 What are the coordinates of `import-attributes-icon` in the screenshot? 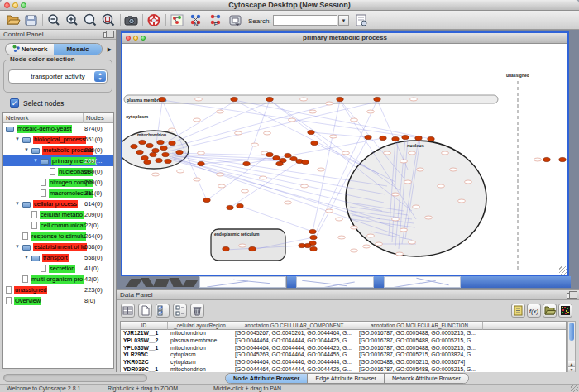 It's located at (549, 311).